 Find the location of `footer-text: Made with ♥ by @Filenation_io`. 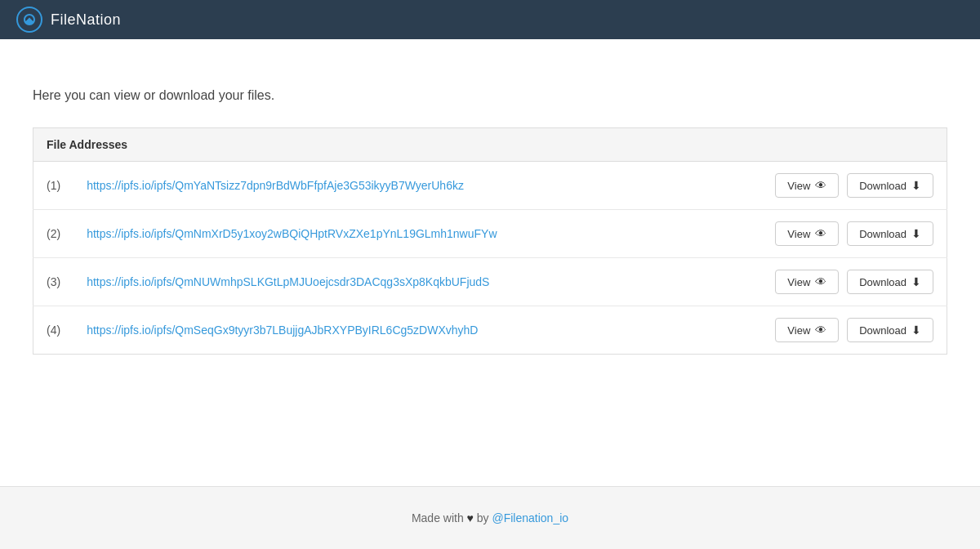

footer-text: Made with ♥ by @Filenation_io is located at coordinates (490, 518).